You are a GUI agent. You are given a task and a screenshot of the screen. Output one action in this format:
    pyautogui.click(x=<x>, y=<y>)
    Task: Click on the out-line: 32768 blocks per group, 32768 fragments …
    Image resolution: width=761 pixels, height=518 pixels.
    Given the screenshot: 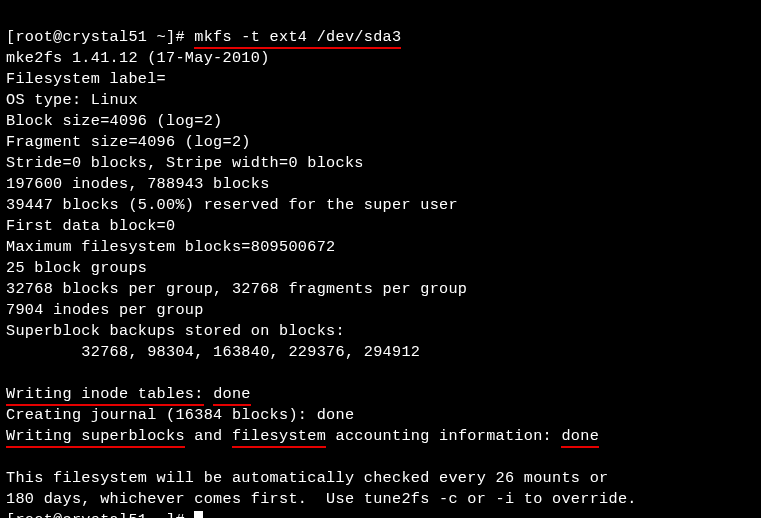 What is the action you would take?
    pyautogui.click(x=236, y=289)
    